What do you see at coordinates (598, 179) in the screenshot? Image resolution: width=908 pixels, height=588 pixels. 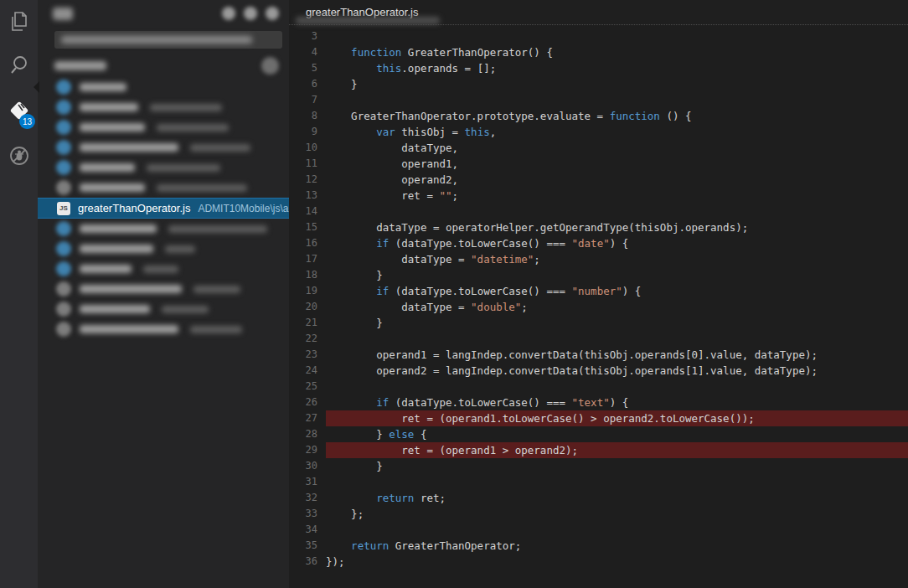 I see `code-line: 12 operand2,` at bounding box center [598, 179].